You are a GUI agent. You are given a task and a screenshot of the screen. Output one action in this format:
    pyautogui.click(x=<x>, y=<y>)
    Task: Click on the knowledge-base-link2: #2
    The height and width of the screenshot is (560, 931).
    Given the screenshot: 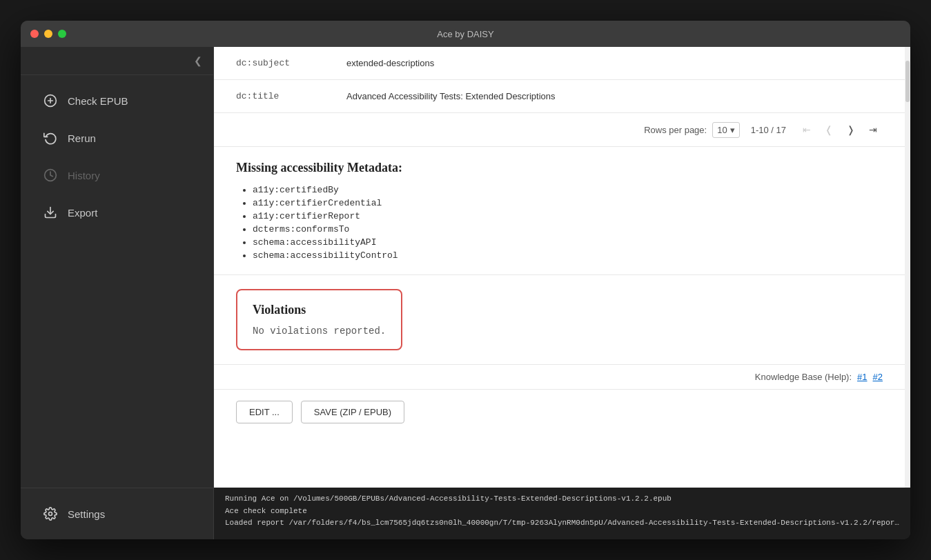 What is the action you would take?
    pyautogui.click(x=878, y=377)
    